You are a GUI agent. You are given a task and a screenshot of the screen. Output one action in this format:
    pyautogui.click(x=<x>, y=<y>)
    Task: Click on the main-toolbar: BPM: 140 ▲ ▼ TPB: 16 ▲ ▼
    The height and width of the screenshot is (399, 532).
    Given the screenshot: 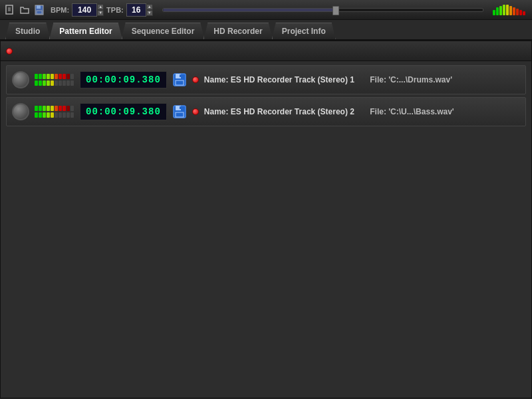 What is the action you would take?
    pyautogui.click(x=266, y=10)
    